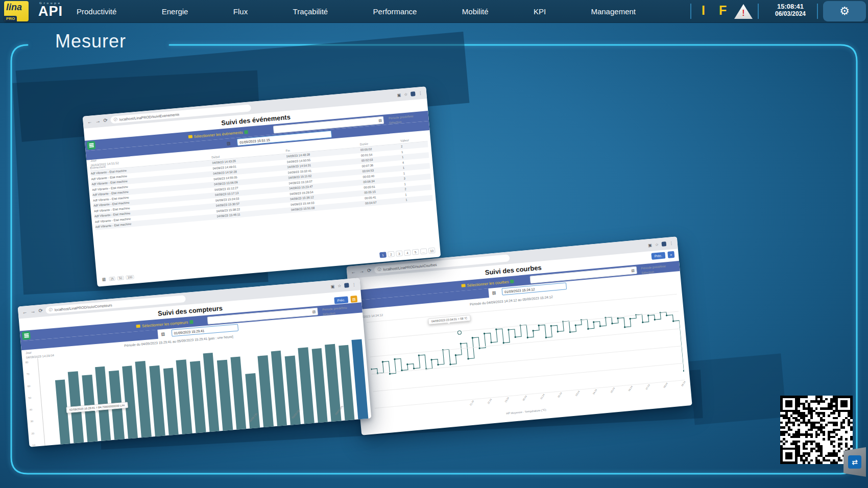  What do you see at coordinates (577, 394) in the screenshot?
I see `x-tick: 03:24` at bounding box center [577, 394].